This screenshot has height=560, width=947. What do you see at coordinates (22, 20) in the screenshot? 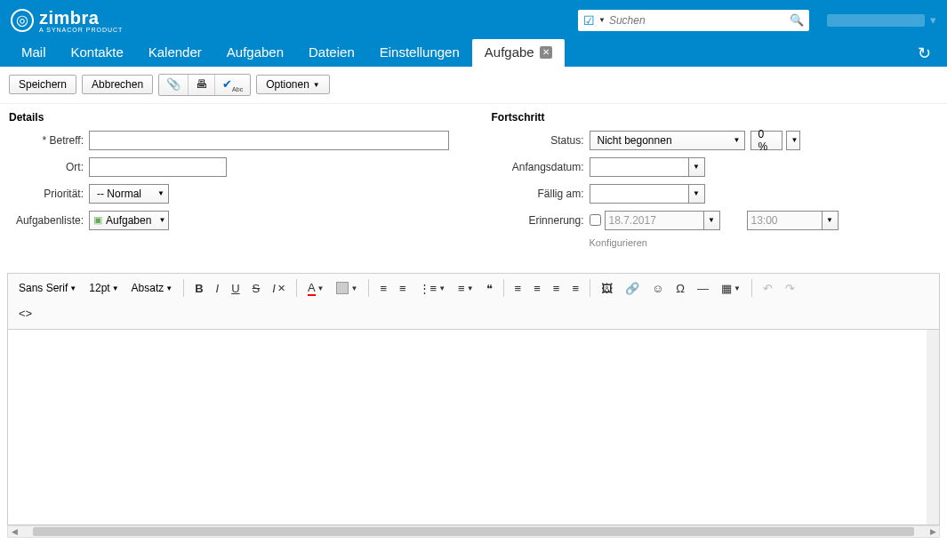
I see `zimbra-icon: ◎` at bounding box center [22, 20].